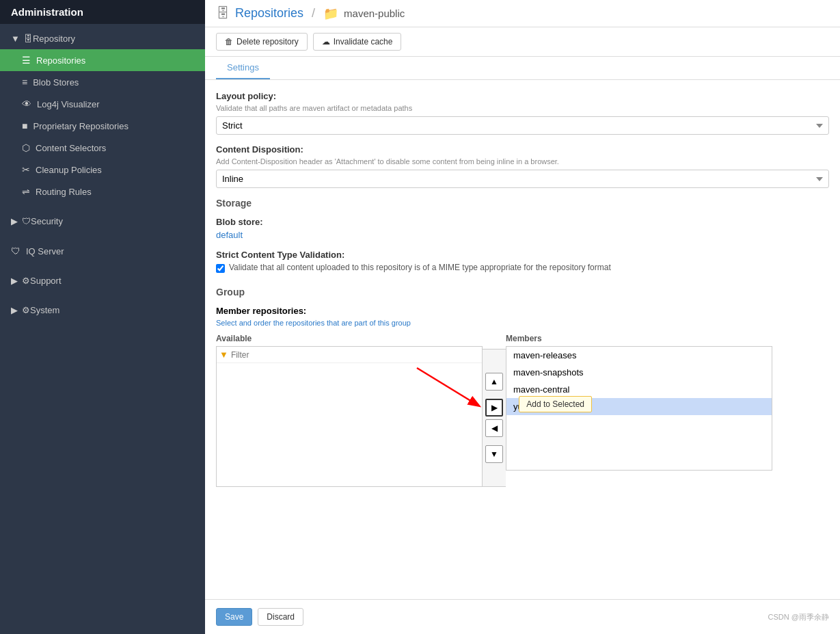 This screenshot has height=634, width=840. Describe the element at coordinates (26, 191) in the screenshot. I see `routing-icon: ⇌` at that location.